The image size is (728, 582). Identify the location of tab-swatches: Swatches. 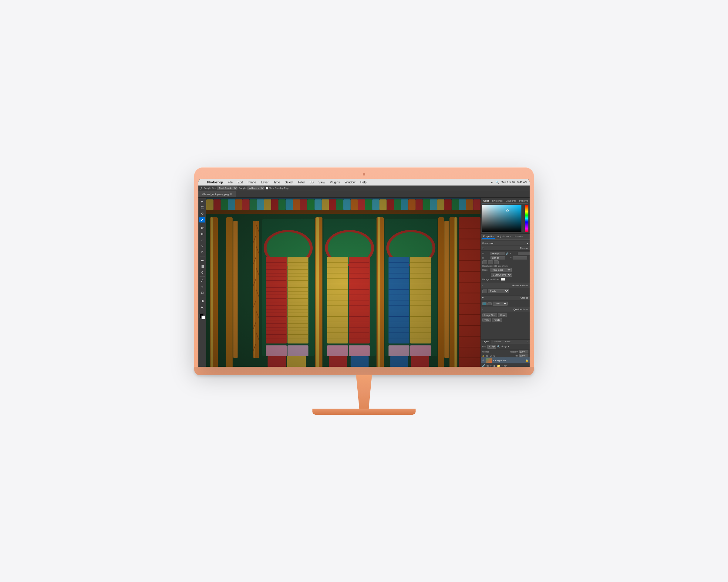
(497, 201).